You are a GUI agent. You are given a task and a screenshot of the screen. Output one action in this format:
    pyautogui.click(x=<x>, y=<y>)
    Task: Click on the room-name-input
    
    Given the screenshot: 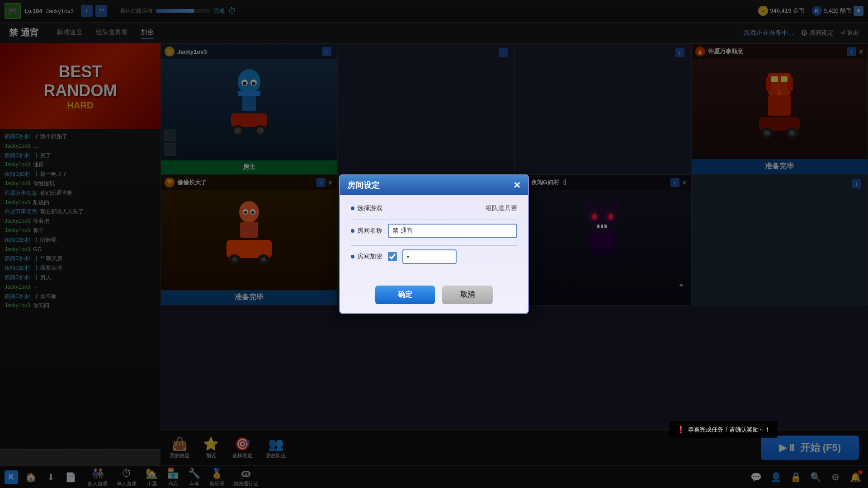 What is the action you would take?
    pyautogui.click(x=453, y=231)
    